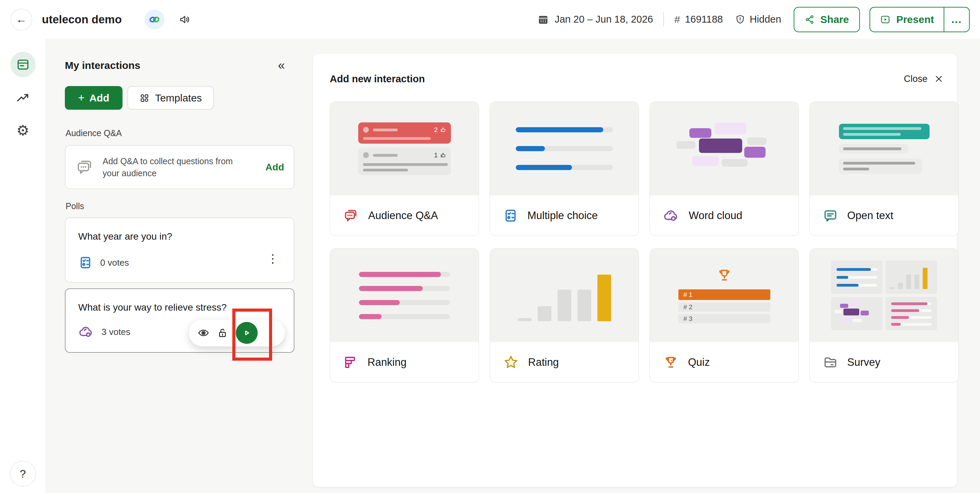 The height and width of the screenshot is (493, 980). I want to click on interaction-card-label: Multiple choice, so click(562, 216).